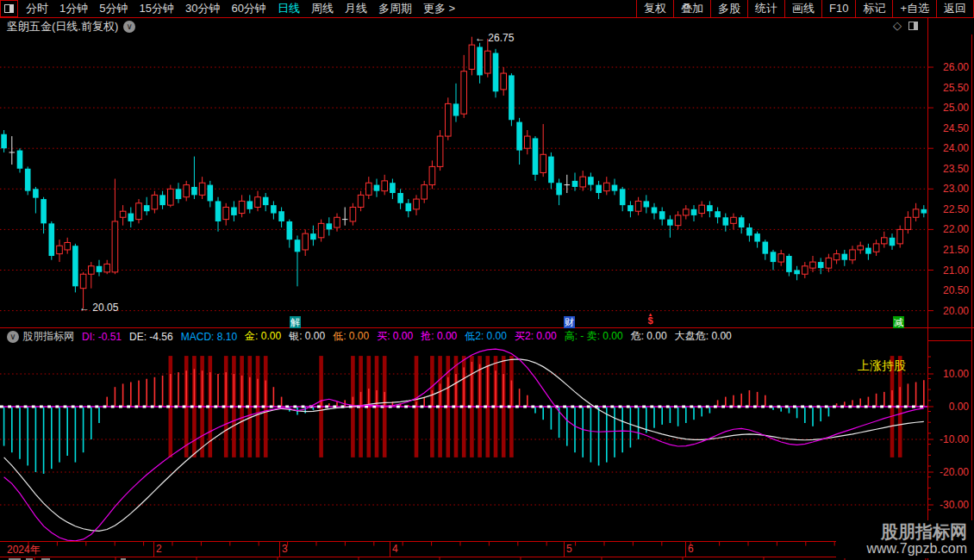 The width and height of the screenshot is (974, 560). Describe the element at coordinates (951, 250) in the screenshot. I see `price-axis-label: 21.50` at that location.